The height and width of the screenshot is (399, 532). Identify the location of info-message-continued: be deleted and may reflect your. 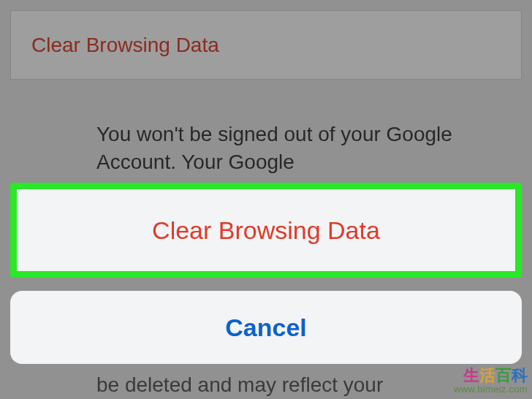
(240, 385).